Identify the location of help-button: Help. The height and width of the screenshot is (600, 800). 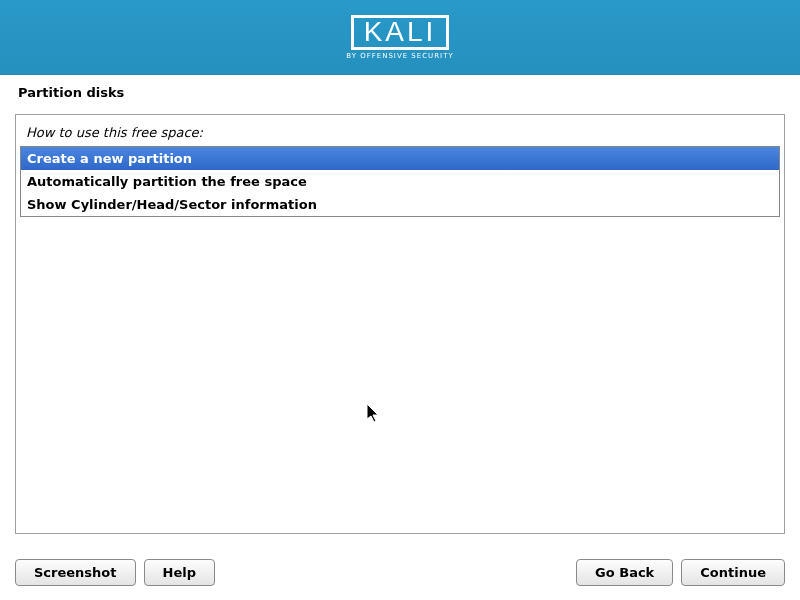
(180, 572).